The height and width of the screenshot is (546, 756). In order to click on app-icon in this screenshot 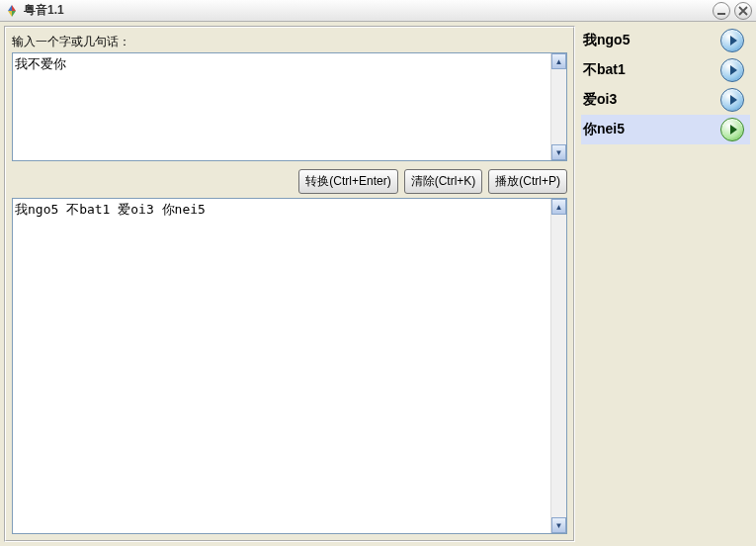, I will do `click(12, 11)`.